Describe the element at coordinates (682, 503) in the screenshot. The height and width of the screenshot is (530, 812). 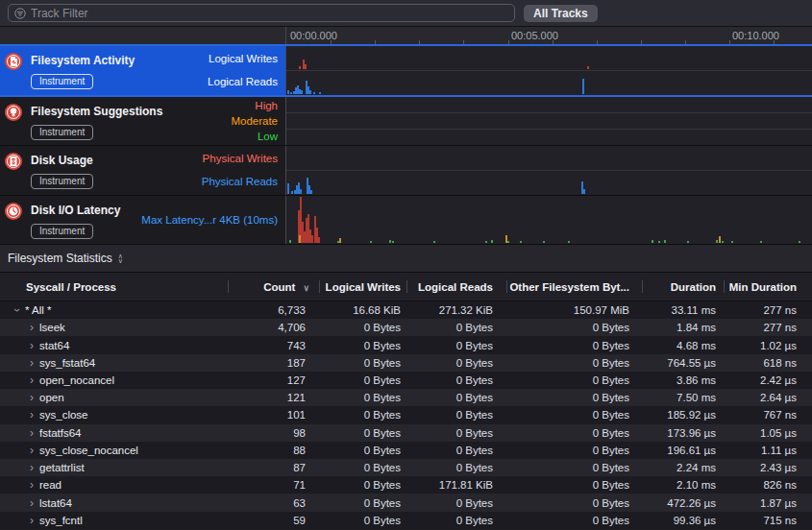
I see `cell-value: 472.26 µs` at that location.